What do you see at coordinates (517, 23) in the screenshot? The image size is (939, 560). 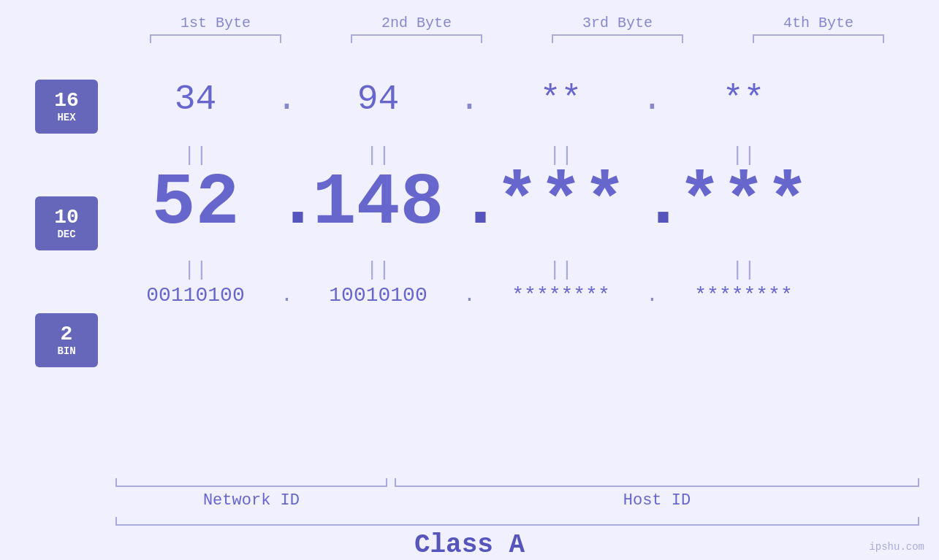 I see `byte-headers-row: 1st Byte 2nd Byte 3rd Byte 4th Byte` at bounding box center [517, 23].